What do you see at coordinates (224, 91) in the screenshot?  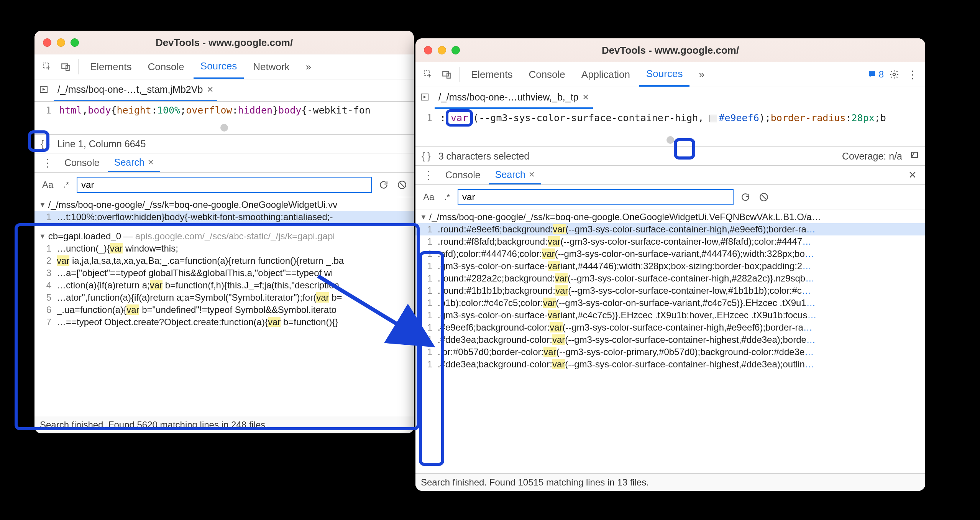 I see `file-tabs: /_/mss/boq-one-…t,_stam,jMb2Vb ✕` at bounding box center [224, 91].